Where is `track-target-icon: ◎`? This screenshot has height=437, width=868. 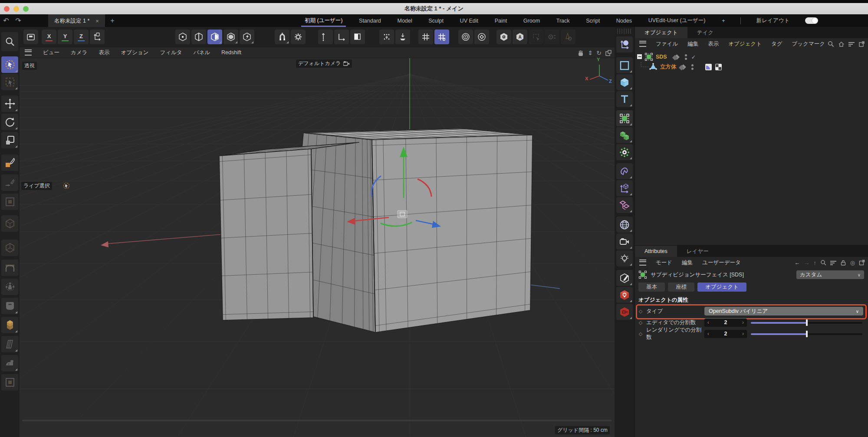 track-target-icon: ◎ is located at coordinates (852, 263).